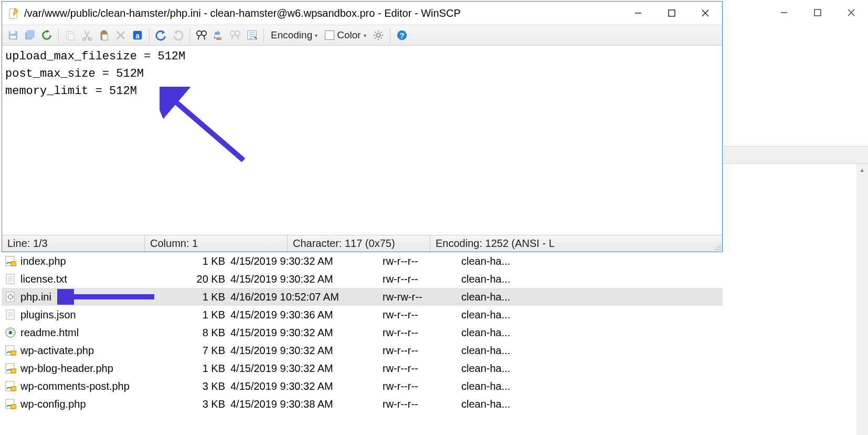  What do you see at coordinates (362, 368) in the screenshot?
I see `table-row: wp-blog-header.php1 KB4/15/2019 9:30:32 …` at bounding box center [362, 368].